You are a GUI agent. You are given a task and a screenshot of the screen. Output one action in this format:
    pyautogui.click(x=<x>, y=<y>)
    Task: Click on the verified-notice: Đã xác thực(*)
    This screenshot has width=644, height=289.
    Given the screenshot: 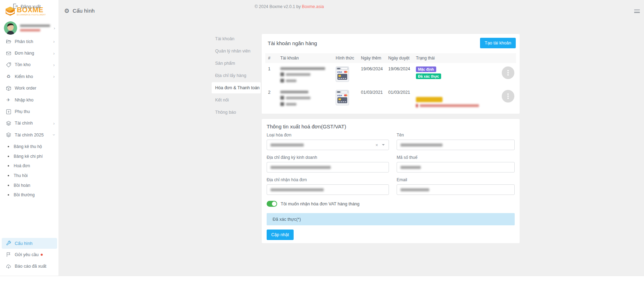 What is the action you would take?
    pyautogui.click(x=391, y=219)
    